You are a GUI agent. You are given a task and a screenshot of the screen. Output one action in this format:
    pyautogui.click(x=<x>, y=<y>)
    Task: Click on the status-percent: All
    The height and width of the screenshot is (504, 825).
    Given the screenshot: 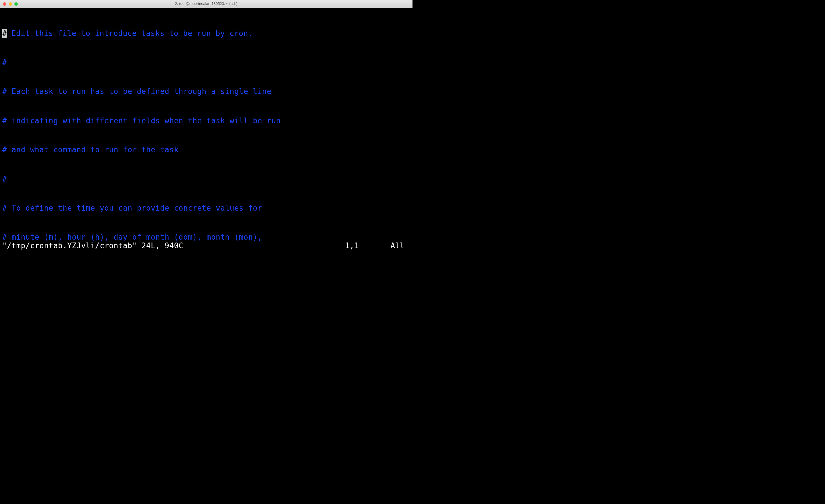 What is the action you would take?
    pyautogui.click(x=400, y=246)
    